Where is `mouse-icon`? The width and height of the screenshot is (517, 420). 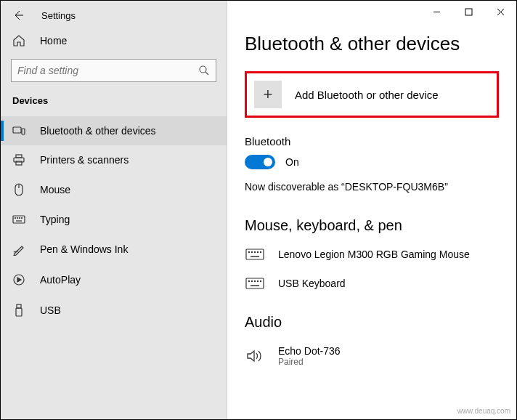
mouse-icon is located at coordinates (19, 190).